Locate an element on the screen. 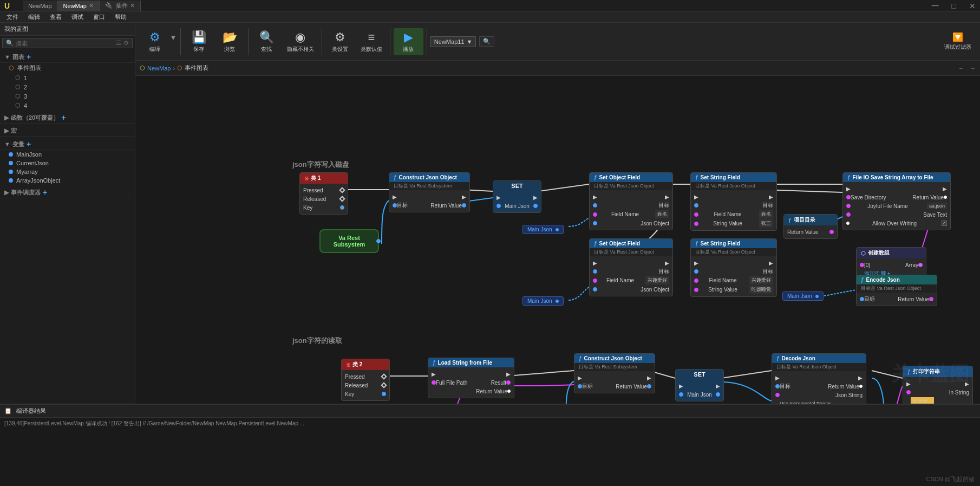 Image resolution: width=980 pixels, height=486 pixels. node-set-object-field2: ƒ Set Object Field 目标是 Va Rest Json Obje… is located at coordinates (631, 268).